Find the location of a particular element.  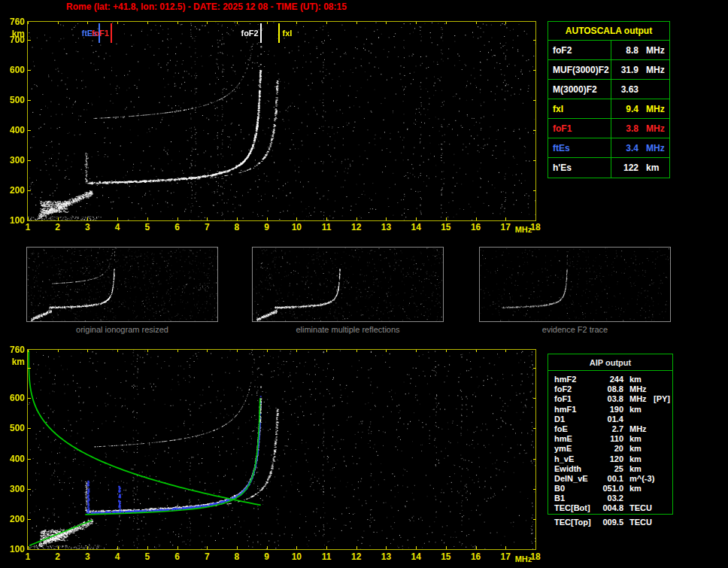

param-value: 009.5 is located at coordinates (610, 522).